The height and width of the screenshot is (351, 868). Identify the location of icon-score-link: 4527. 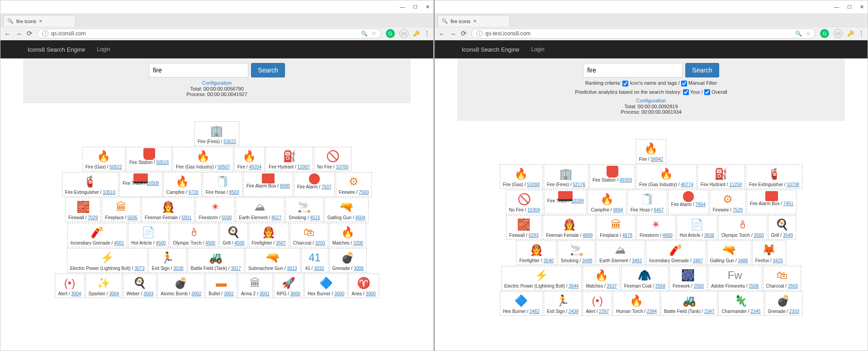
(276, 217).